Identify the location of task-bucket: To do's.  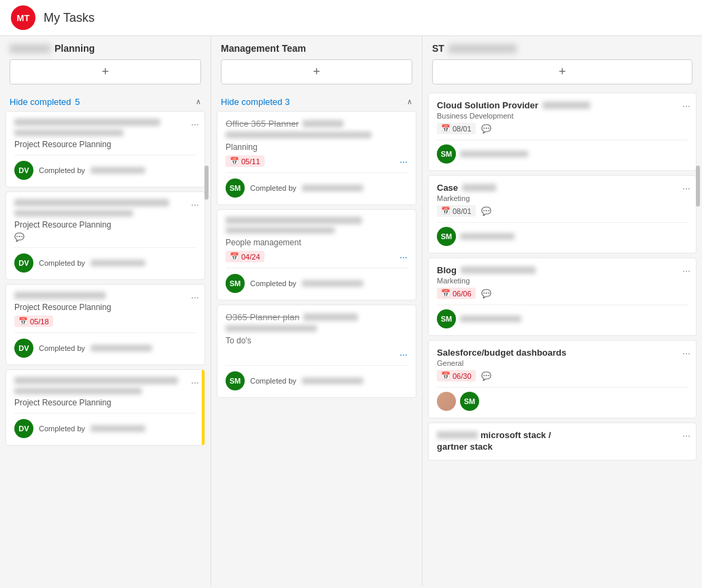
(316, 341).